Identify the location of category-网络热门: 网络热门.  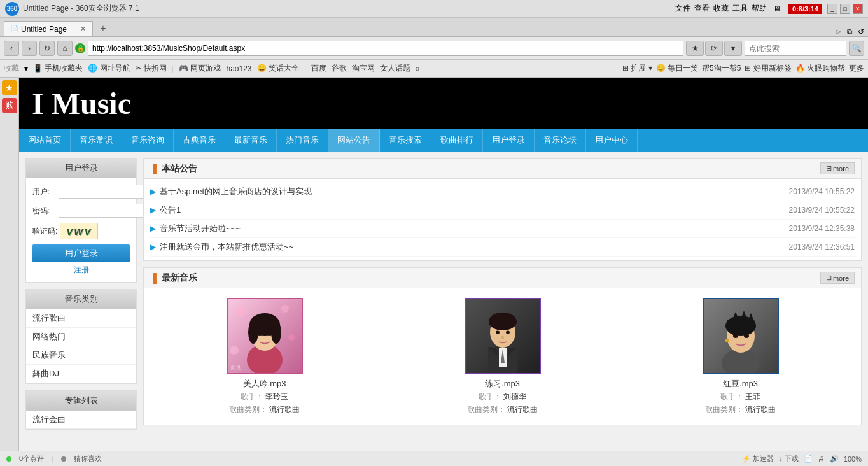
(81, 337).